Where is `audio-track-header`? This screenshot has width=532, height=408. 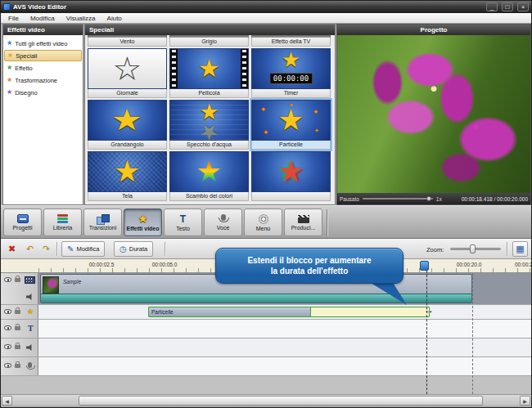 audio-track-header is located at coordinates (20, 347).